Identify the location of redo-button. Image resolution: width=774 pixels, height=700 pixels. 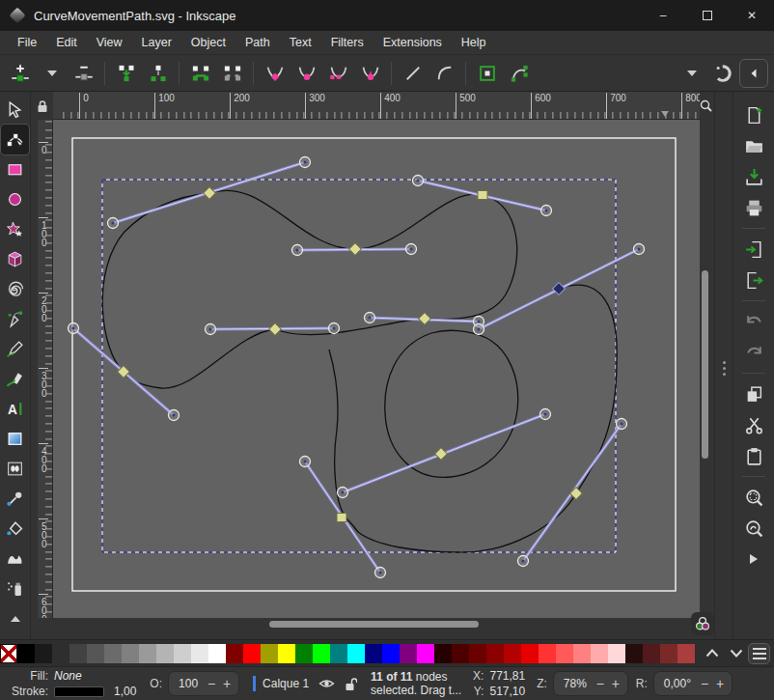
(754, 352).